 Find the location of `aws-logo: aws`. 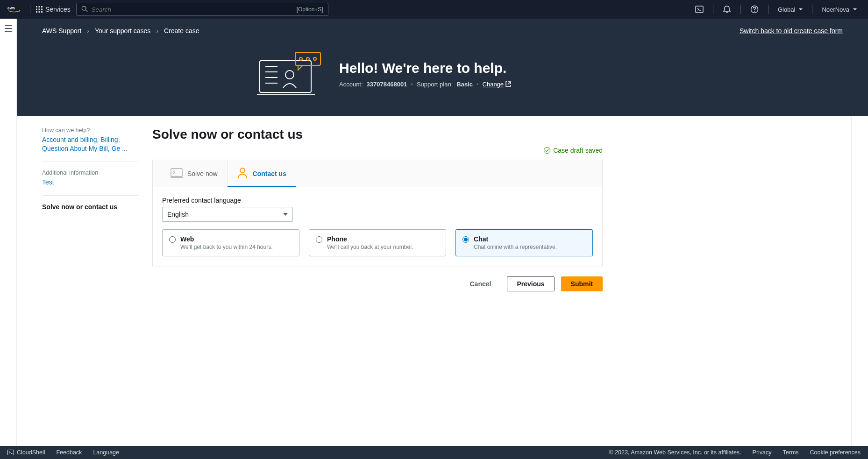

aws-logo: aws is located at coordinates (14, 9).